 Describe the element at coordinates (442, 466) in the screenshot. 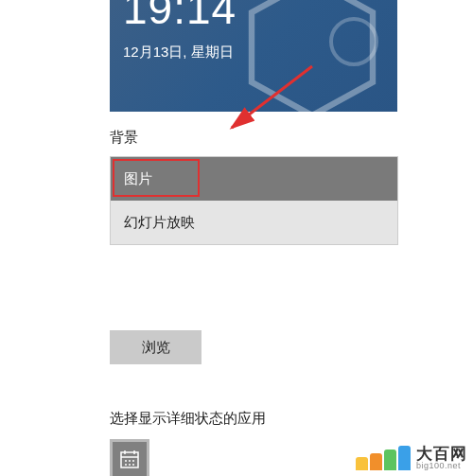

I see `watermark-en: big100.net` at that location.